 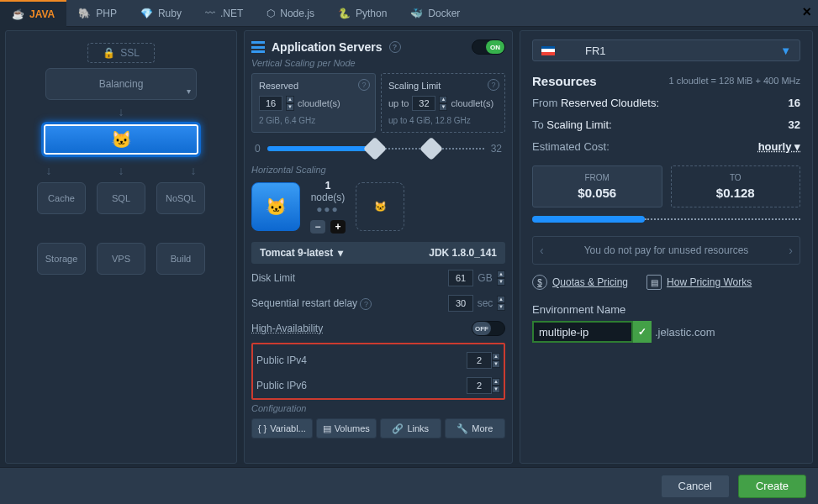 What do you see at coordinates (501, 278) in the screenshot?
I see `disk-stepper: ▲▼` at bounding box center [501, 278].